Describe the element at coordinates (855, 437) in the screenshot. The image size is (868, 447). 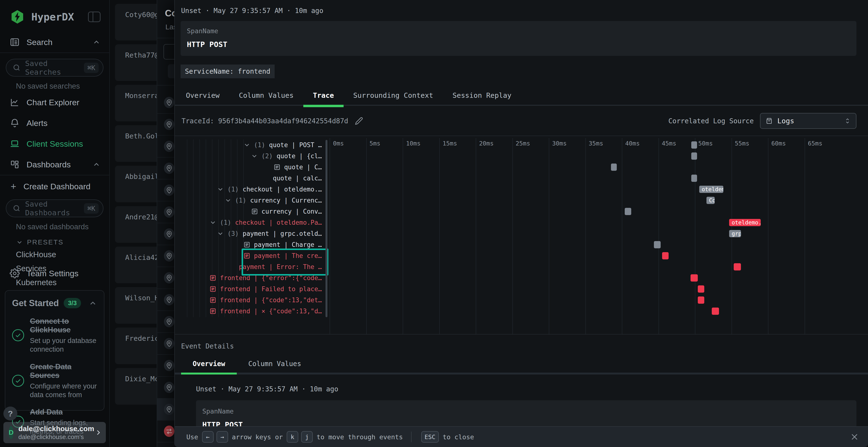
I see `close-icon` at that location.